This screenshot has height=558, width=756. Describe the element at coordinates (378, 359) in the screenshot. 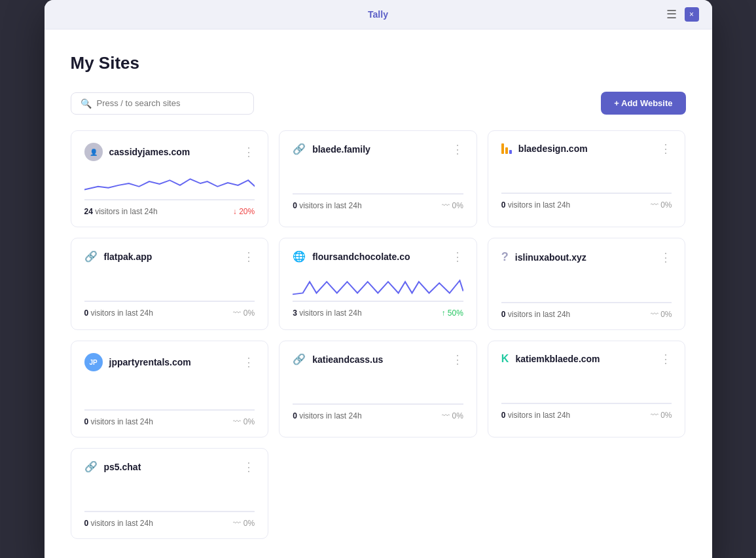

I see `site-card-header: 🔗 katieandcass.us ⋮` at that location.